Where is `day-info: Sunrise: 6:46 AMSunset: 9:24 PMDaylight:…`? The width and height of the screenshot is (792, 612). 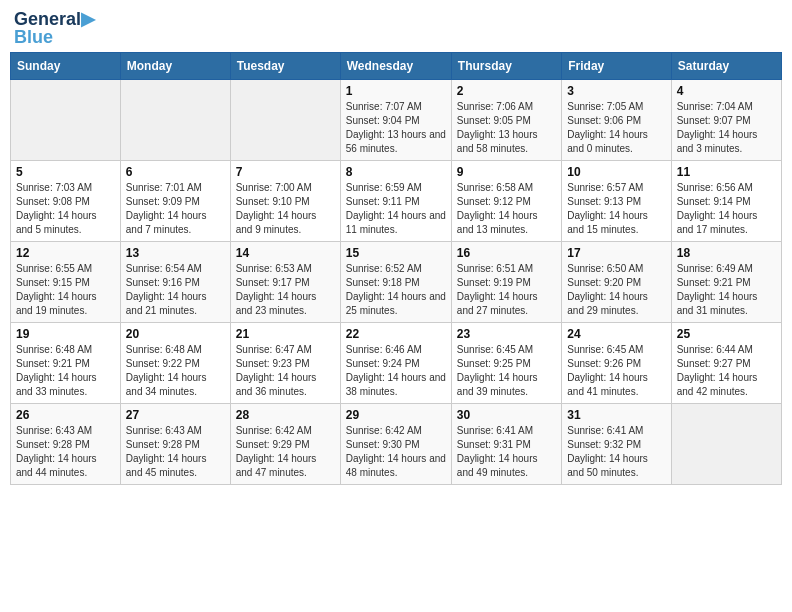
day-info: Sunrise: 6:46 AMSunset: 9:24 PMDaylight:… is located at coordinates (396, 371).